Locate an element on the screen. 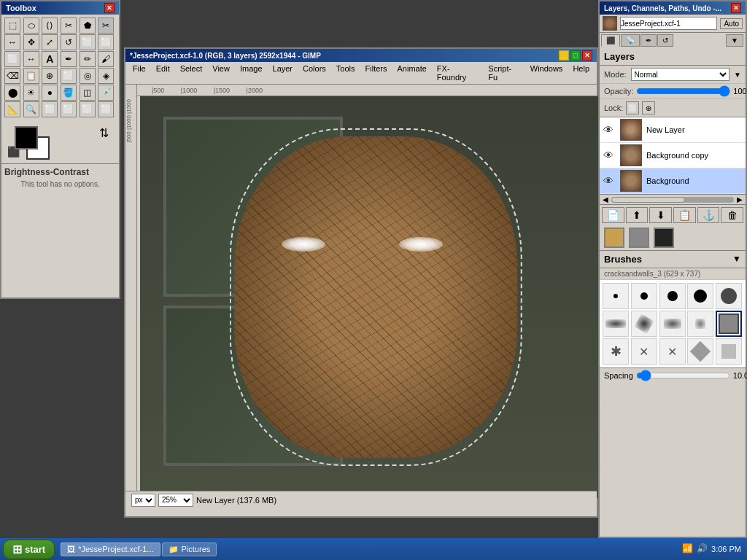 The height and width of the screenshot is (560, 747). tool-6-4: ⬜ is located at coordinates (69, 109).